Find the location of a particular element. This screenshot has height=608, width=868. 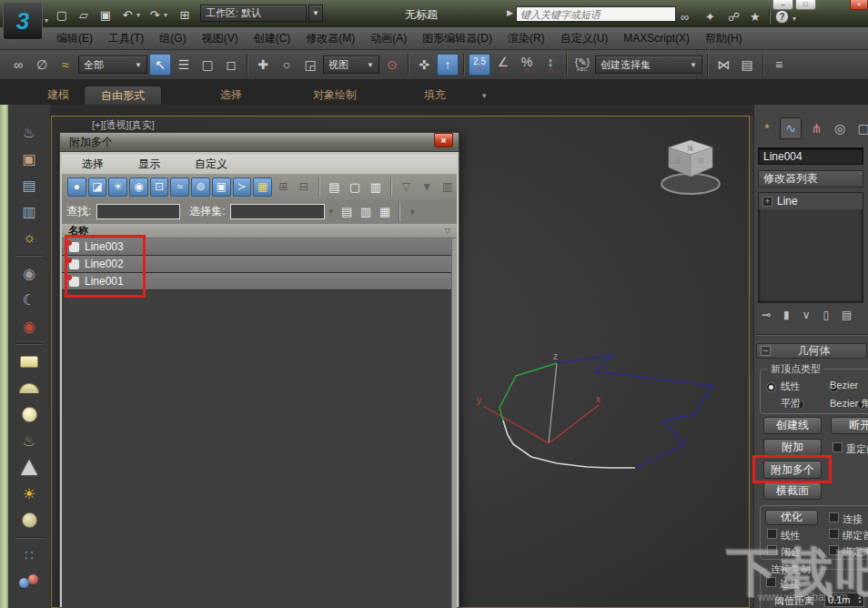

spinner-snap-button: ↕ ∩ is located at coordinates (550, 65).